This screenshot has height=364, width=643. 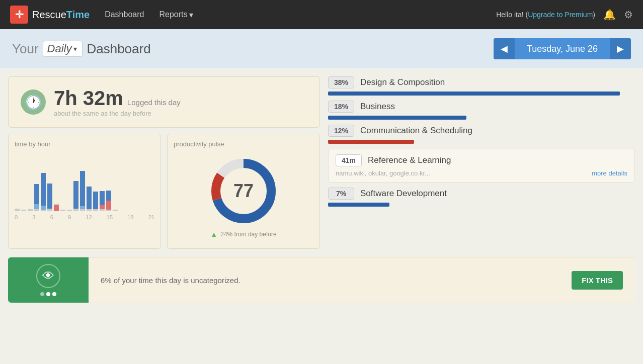 I want to click on category-name-2: Communication & Scheduling, so click(x=417, y=131).